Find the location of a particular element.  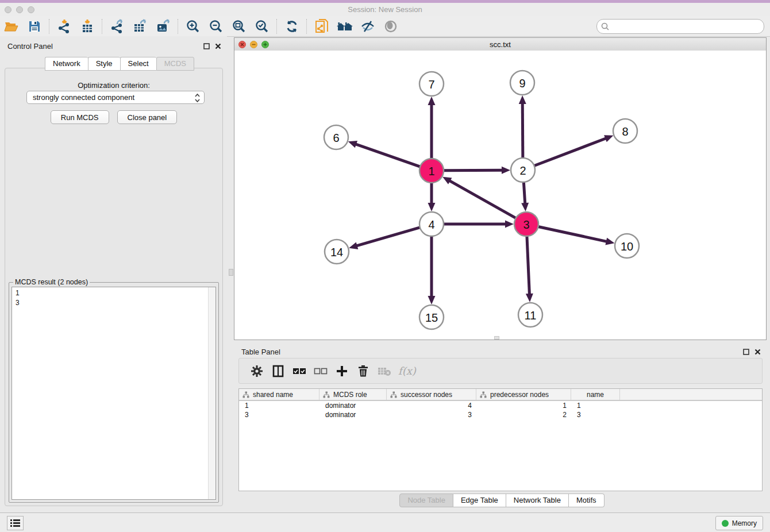

zoom-fit-button is located at coordinates (239, 26).